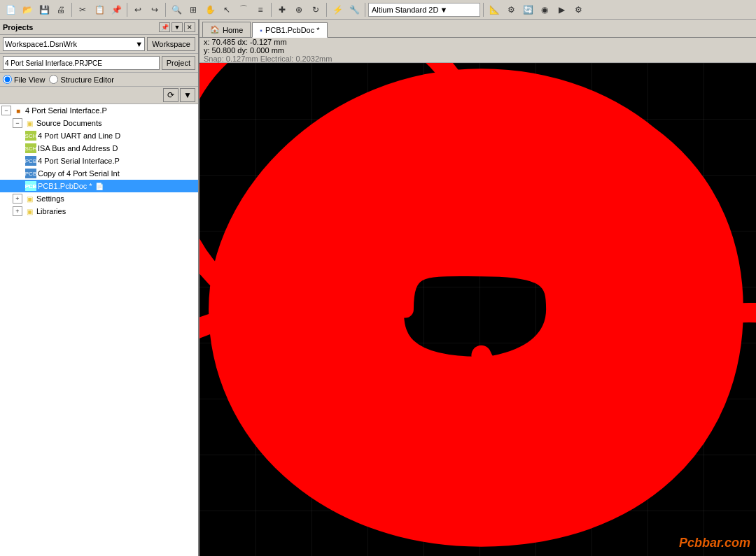  I want to click on wire-btn: ⌒, so click(244, 10).